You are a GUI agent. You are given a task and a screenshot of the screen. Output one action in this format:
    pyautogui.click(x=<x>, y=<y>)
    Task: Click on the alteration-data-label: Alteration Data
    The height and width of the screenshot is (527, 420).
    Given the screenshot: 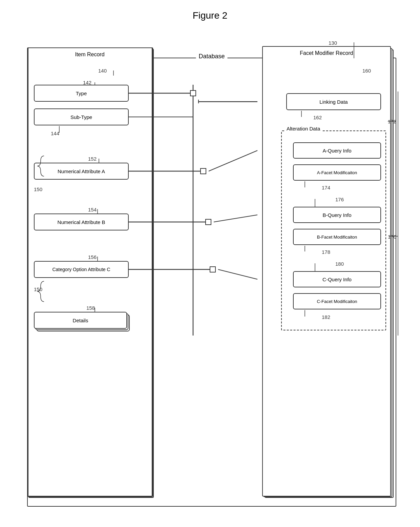 What is the action you would take?
    pyautogui.click(x=303, y=129)
    